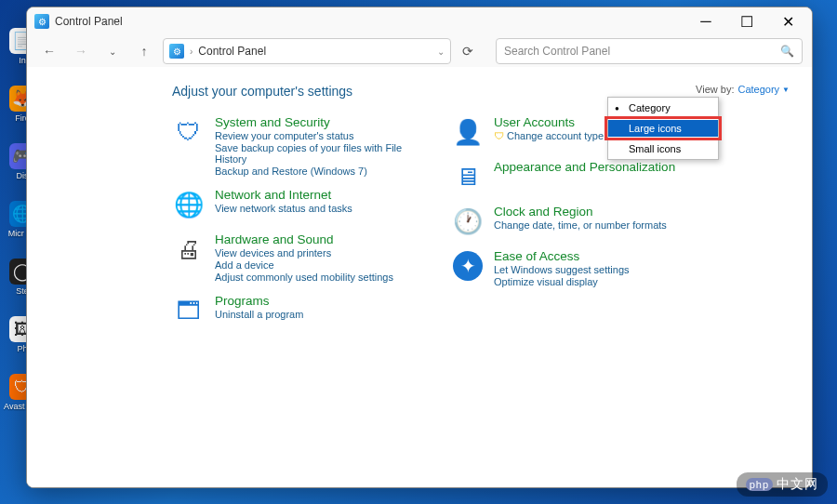 This screenshot has width=837, height=504. I want to click on category-link: Backup and Restore (Windows 7), so click(314, 171).